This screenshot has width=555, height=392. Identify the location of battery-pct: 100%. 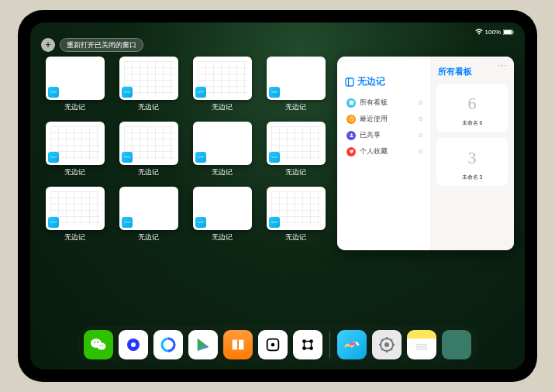
(493, 33).